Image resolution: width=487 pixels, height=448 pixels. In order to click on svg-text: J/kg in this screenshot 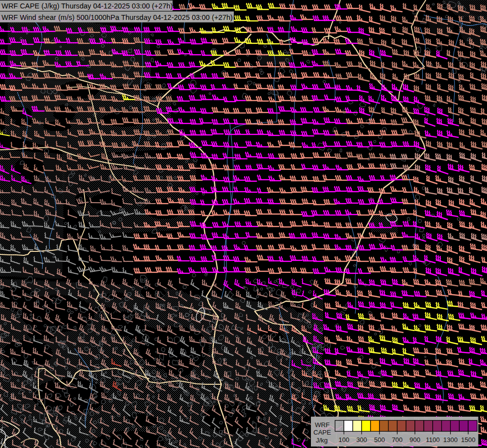, I will do `click(322, 440)`.